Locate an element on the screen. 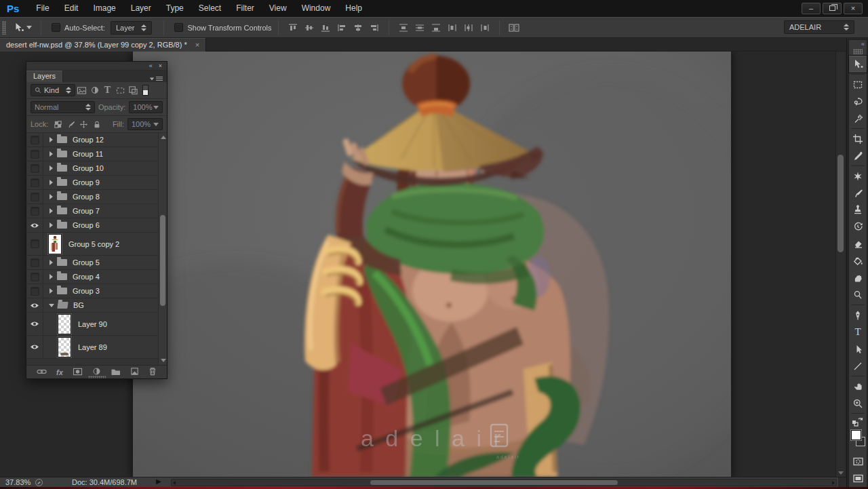 Image resolution: width=868 pixels, height=489 pixels. filter-smart-objects-button is located at coordinates (133, 90).